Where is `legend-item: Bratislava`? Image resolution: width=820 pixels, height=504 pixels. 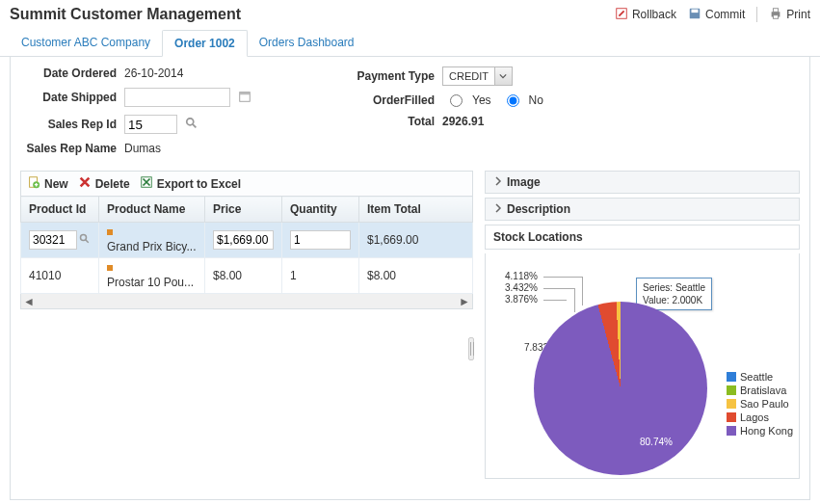
legend-item: Bratislava is located at coordinates (759, 390).